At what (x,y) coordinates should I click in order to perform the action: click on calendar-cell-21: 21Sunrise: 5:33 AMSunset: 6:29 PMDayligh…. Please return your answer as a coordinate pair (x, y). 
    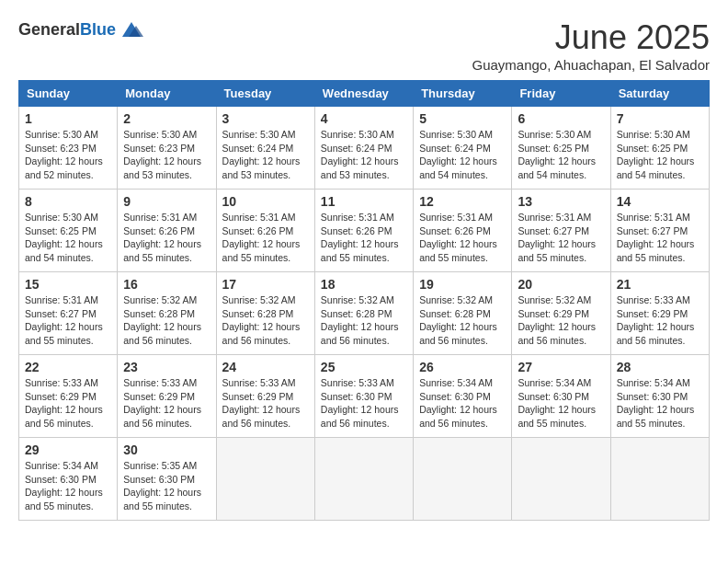
    Looking at the image, I should click on (660, 314).